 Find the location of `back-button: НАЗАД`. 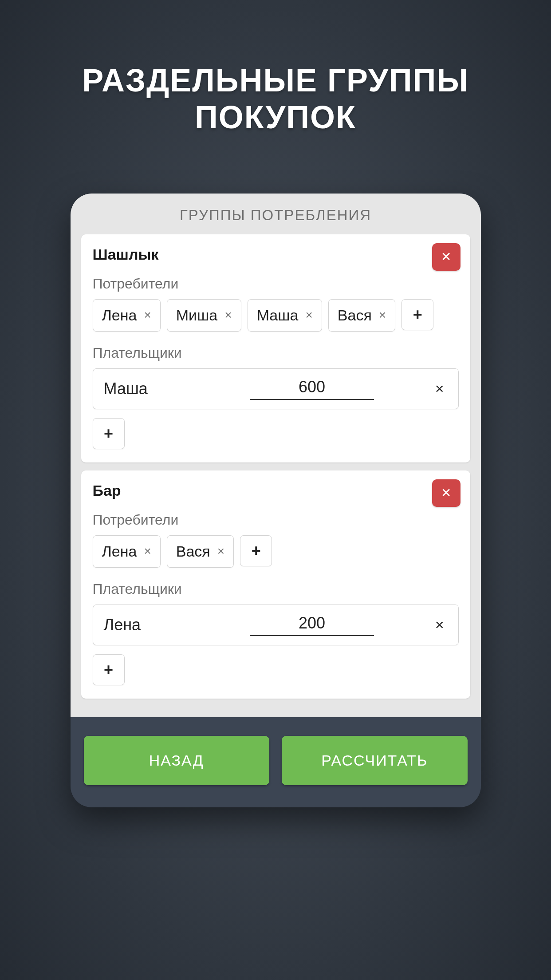

back-button: НАЗАД is located at coordinates (177, 761).